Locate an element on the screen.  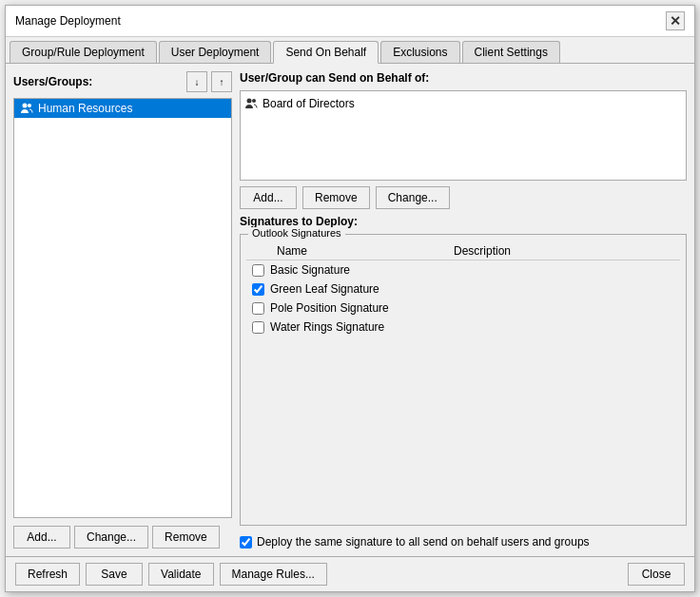
left-bottom-buttons: Add... Change... Remove is located at coordinates (123, 537).